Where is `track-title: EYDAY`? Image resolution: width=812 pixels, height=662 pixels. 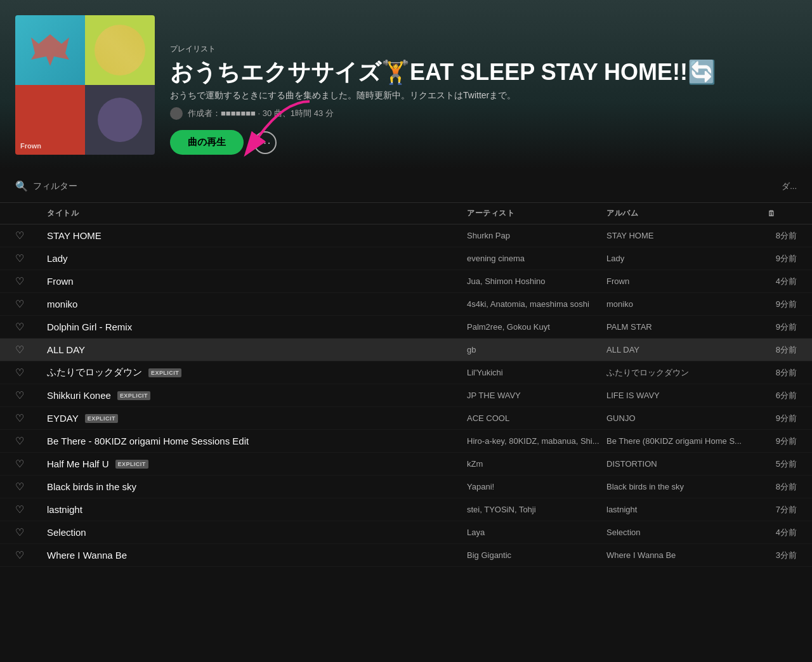
track-title: EYDAY is located at coordinates (63, 419).